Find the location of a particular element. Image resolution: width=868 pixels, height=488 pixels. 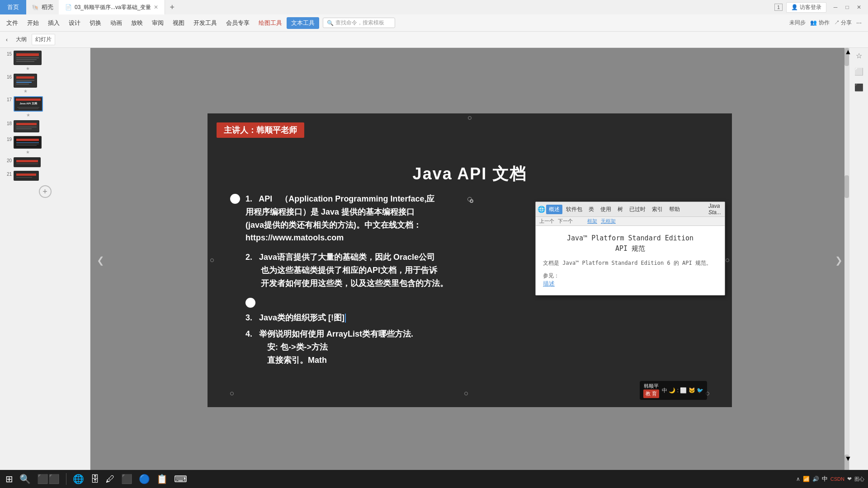

popup-menu-overview: 概述 is located at coordinates (554, 210).